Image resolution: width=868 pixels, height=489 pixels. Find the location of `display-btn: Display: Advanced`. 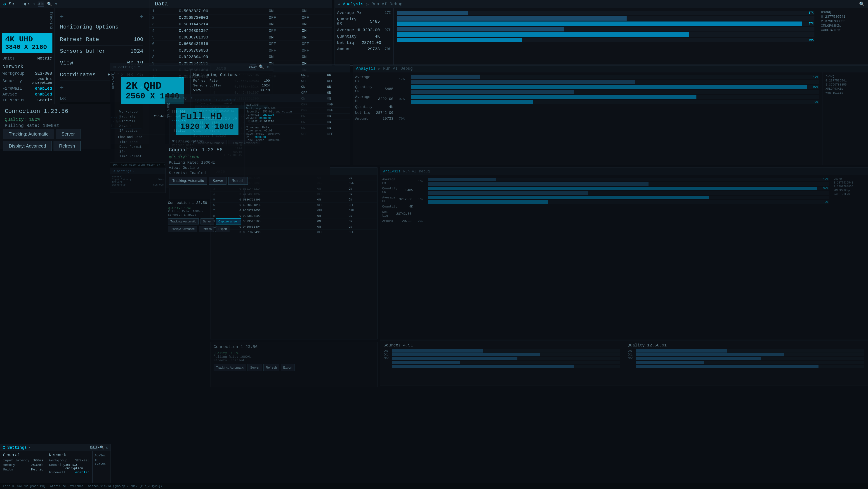

display-btn: Display: Advanced is located at coordinates (28, 146).